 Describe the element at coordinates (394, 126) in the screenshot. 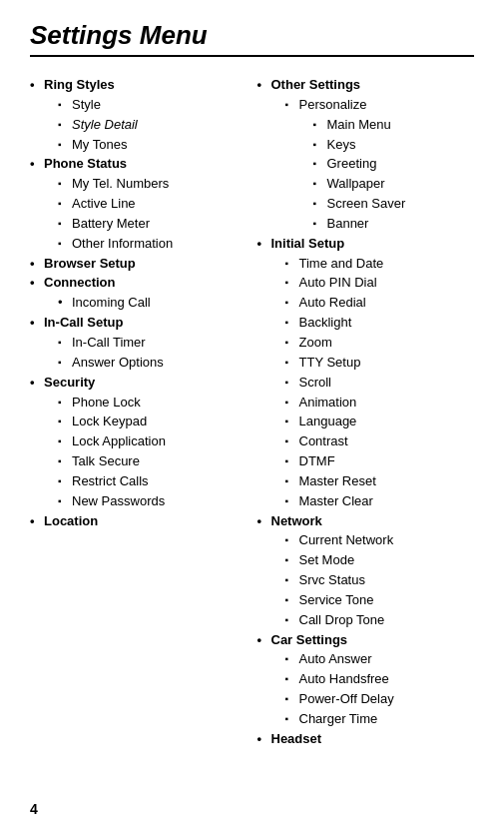

I see `list-item: ▪Main Menu` at that location.